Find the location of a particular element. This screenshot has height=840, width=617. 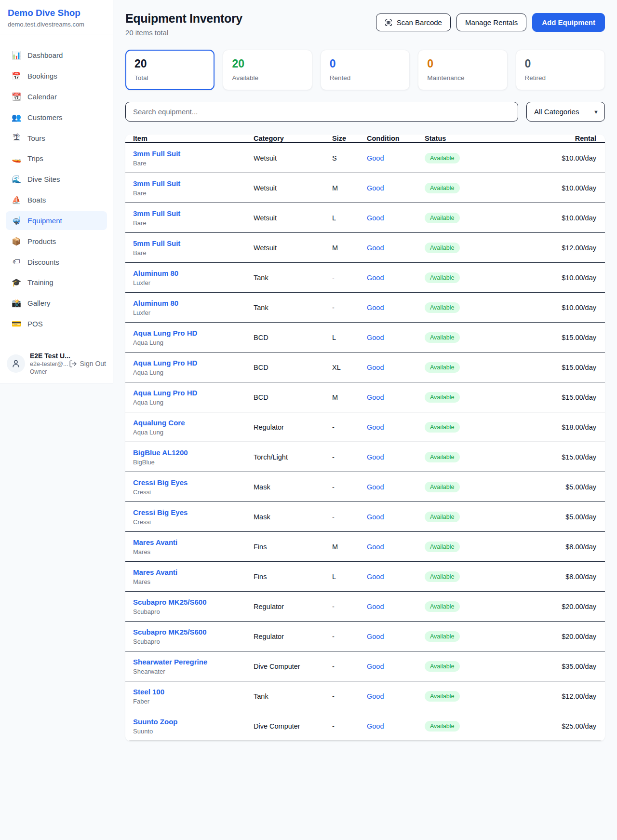

sidebar-item-equipment: 🤿 Equipment is located at coordinates (56, 221).